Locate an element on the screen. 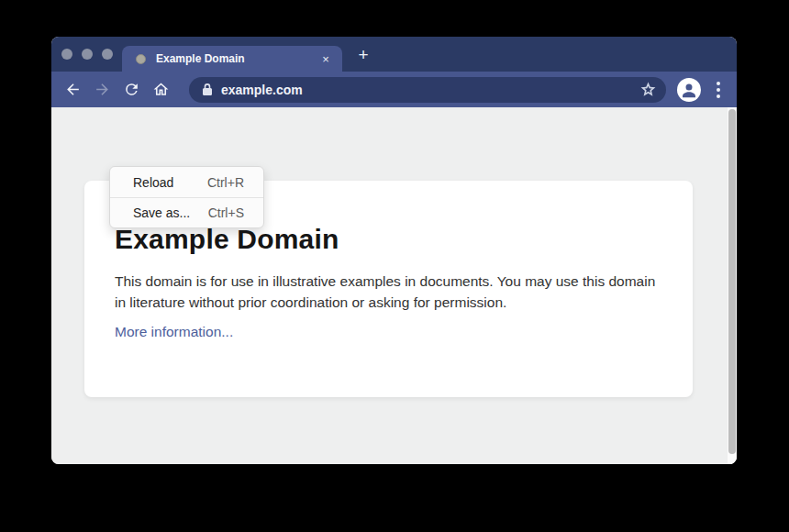  url-text: example.com is located at coordinates (430, 90).